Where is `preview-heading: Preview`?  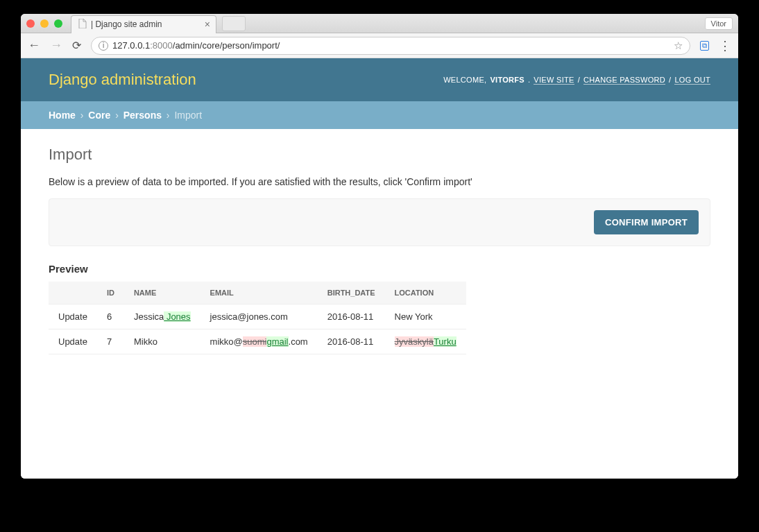 preview-heading: Preview is located at coordinates (380, 269).